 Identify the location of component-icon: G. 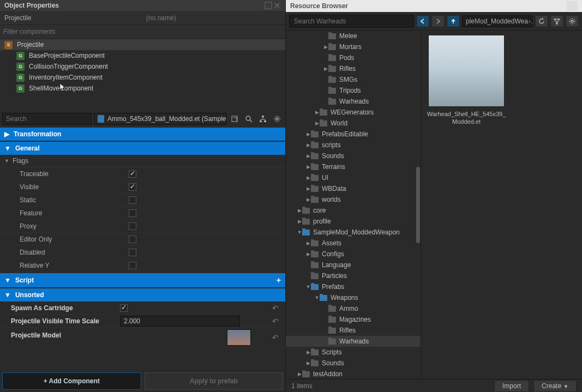
(21, 77).